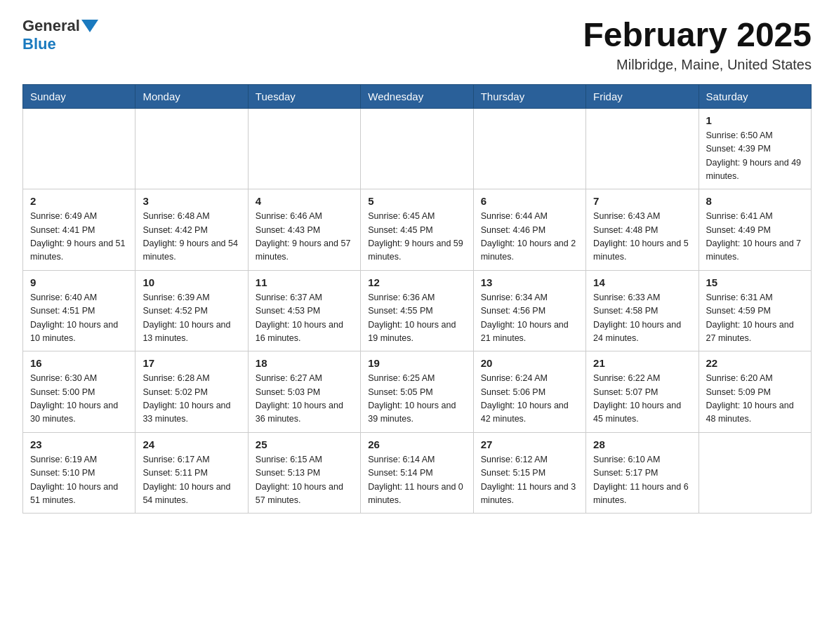 This screenshot has height=644, width=834. Describe the element at coordinates (305, 399) in the screenshot. I see `day-info: Sunrise: 6:27 AMSunset: 5:03 PMDaylight:…` at that location.